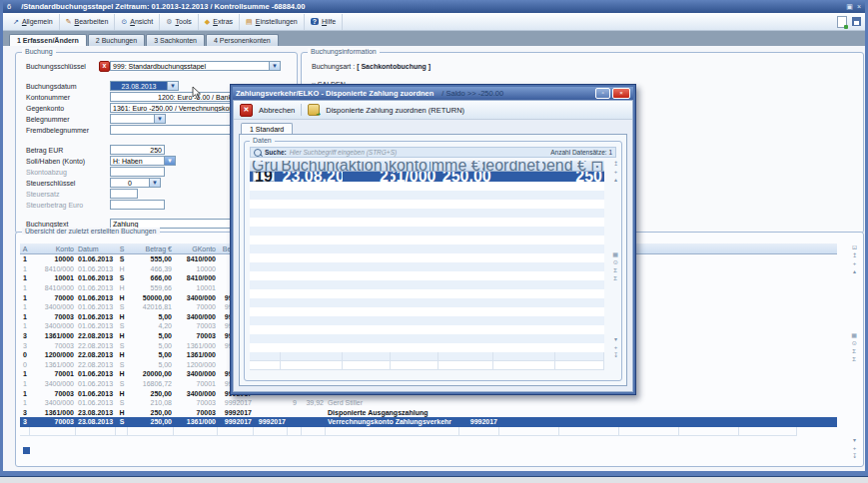 The height and width of the screenshot is (483, 868). Describe the element at coordinates (196, 248) in the screenshot. I see `column-header: GKonto` at that location.